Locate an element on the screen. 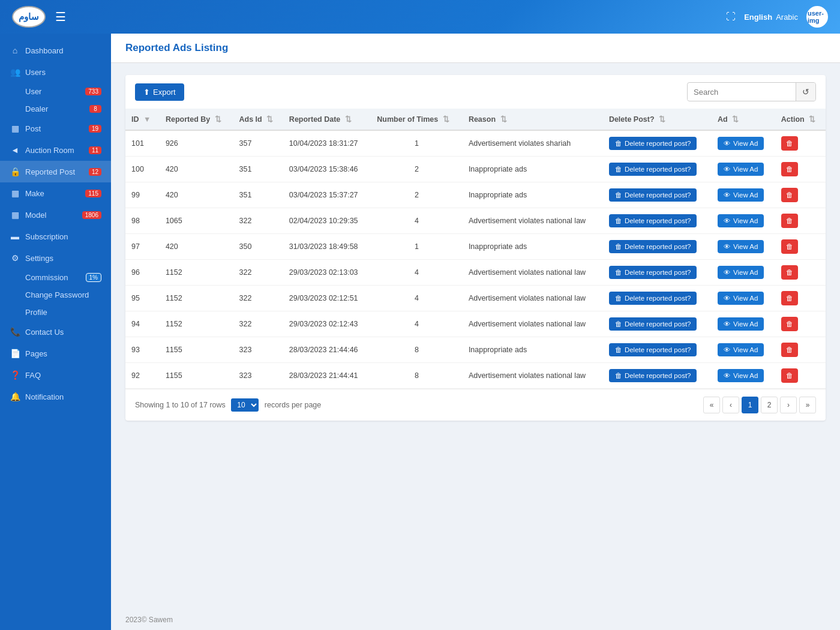 This screenshot has width=840, height=630. sidebar-item-make: ▦ Make 115 is located at coordinates (55, 193).